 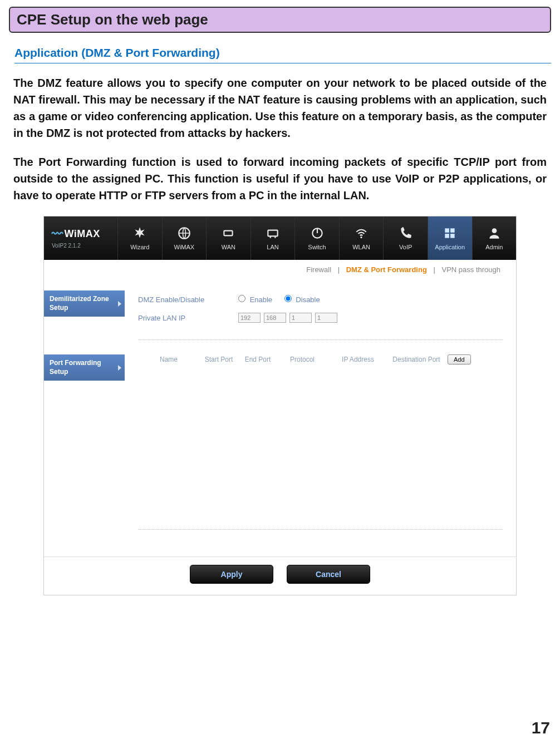 What do you see at coordinates (321, 339) in the screenshot?
I see `separator` at bounding box center [321, 339].